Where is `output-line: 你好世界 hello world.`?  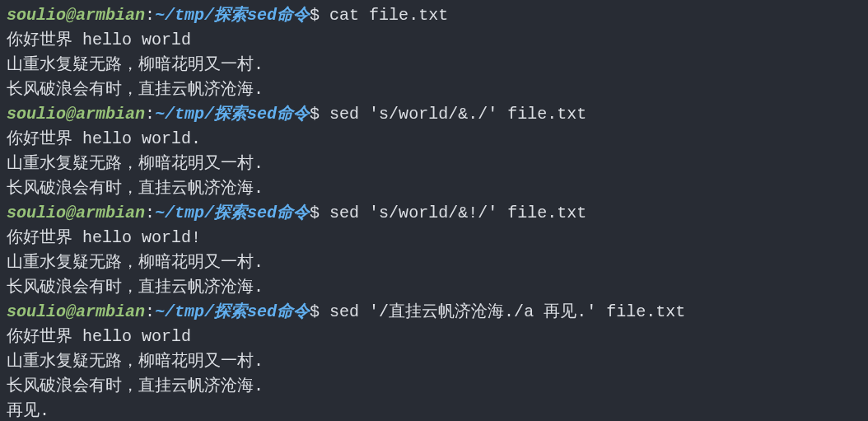
output-line: 你好世界 hello world. is located at coordinates (434, 139).